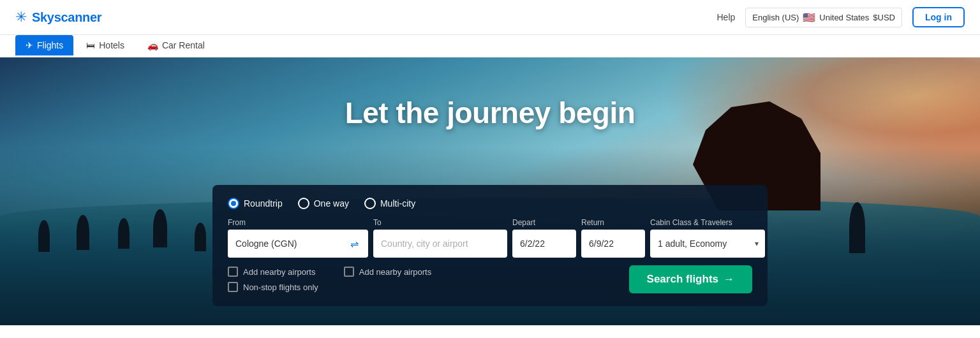 Image resolution: width=980 pixels, height=338 pixels. What do you see at coordinates (298, 223) in the screenshot?
I see `from-label: From` at bounding box center [298, 223].